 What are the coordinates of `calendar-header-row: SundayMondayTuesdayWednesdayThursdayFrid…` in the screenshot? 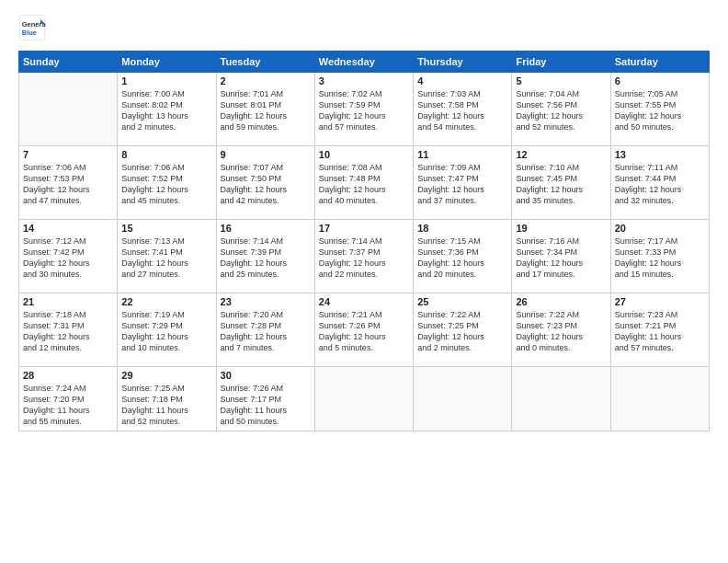 It's located at (364, 63).